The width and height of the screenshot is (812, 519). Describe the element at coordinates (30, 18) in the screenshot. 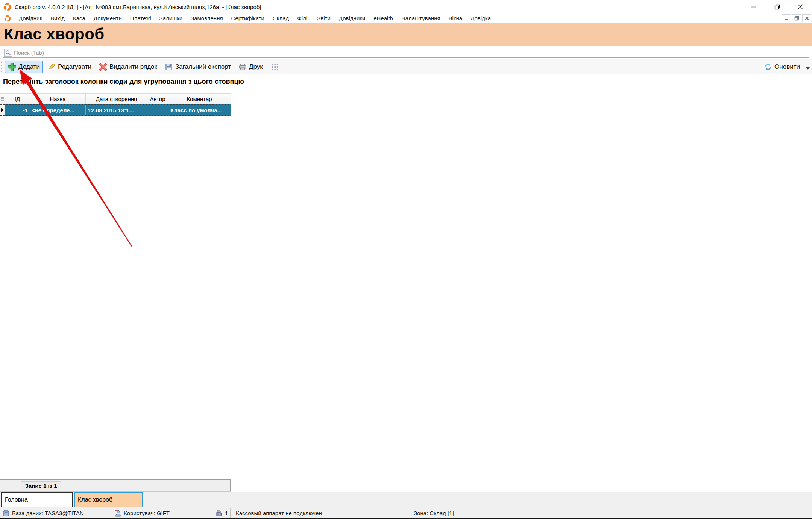

I see `menu-item-dovidnyk: Довідник` at that location.